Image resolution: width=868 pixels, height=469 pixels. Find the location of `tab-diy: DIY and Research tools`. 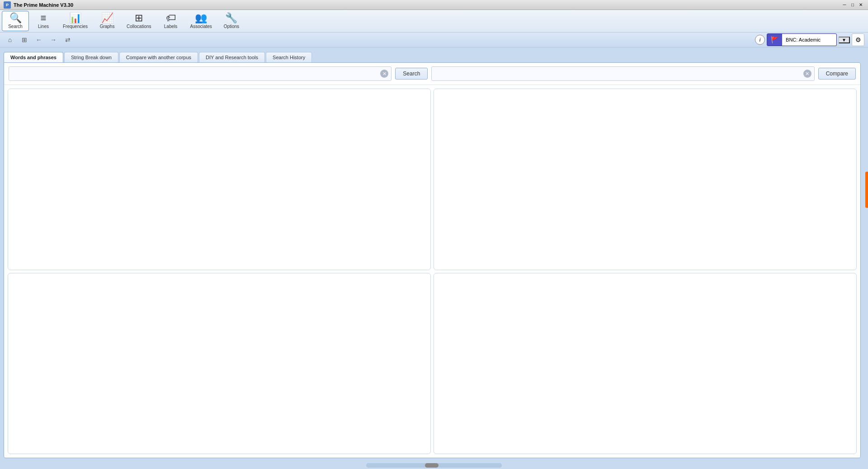

tab-diy: DIY and Research tools is located at coordinates (232, 57).